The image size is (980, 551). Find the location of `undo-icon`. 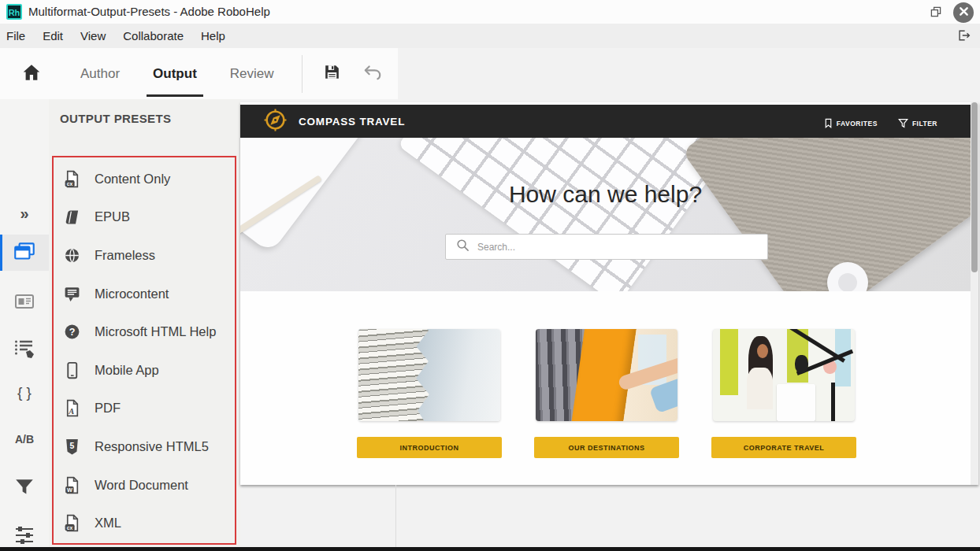

undo-icon is located at coordinates (373, 74).